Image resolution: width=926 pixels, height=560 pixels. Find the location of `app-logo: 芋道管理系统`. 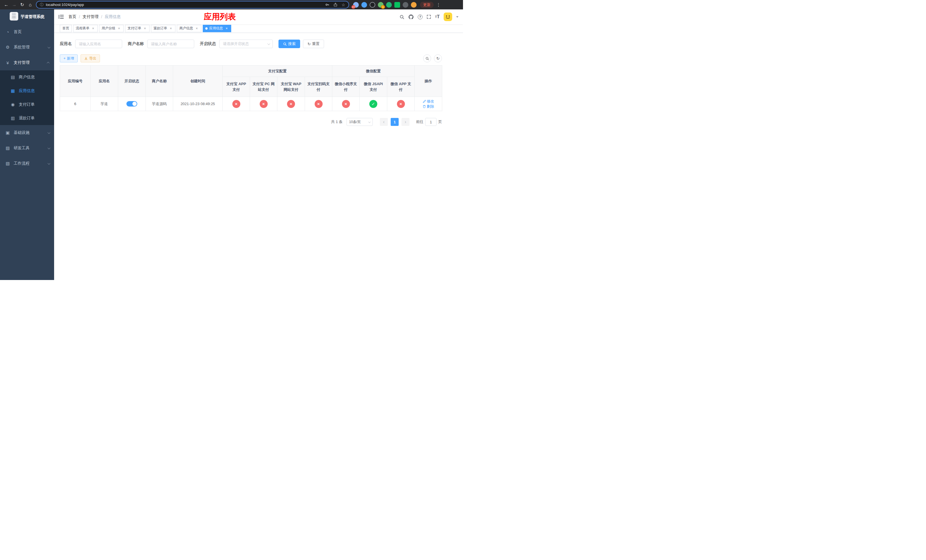

app-logo: 芋道管理系统 is located at coordinates (27, 17).